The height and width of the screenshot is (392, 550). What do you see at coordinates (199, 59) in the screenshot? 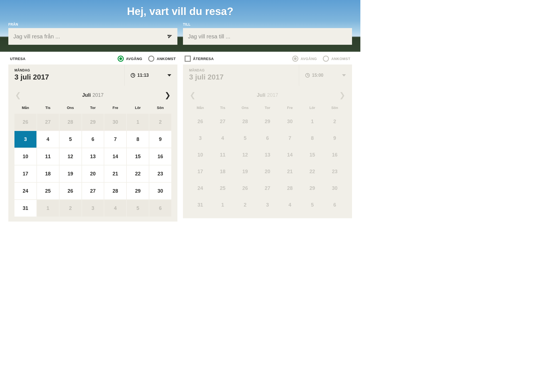
I see `return-checkbox: ÅTERRESA` at bounding box center [199, 59].